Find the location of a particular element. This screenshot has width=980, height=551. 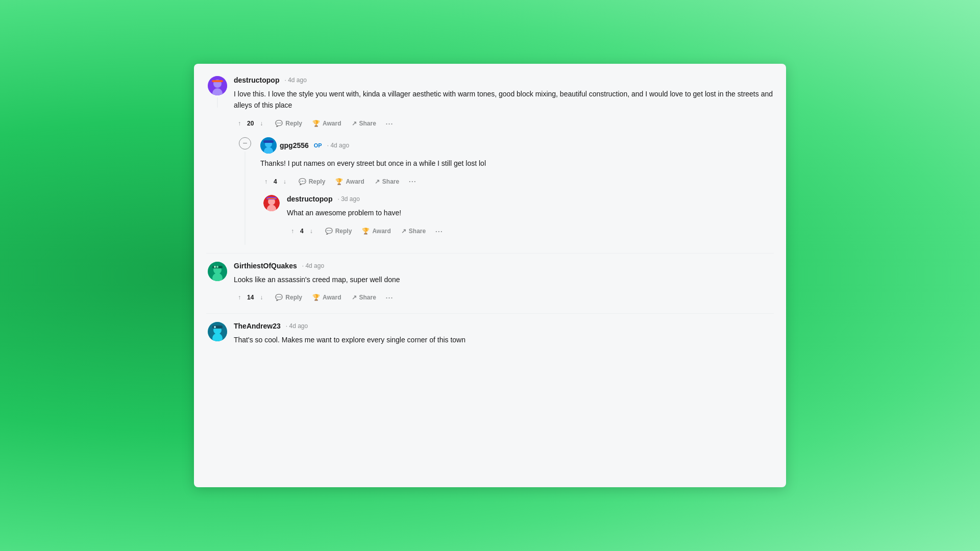

more-btn-1: ··· is located at coordinates (389, 123).